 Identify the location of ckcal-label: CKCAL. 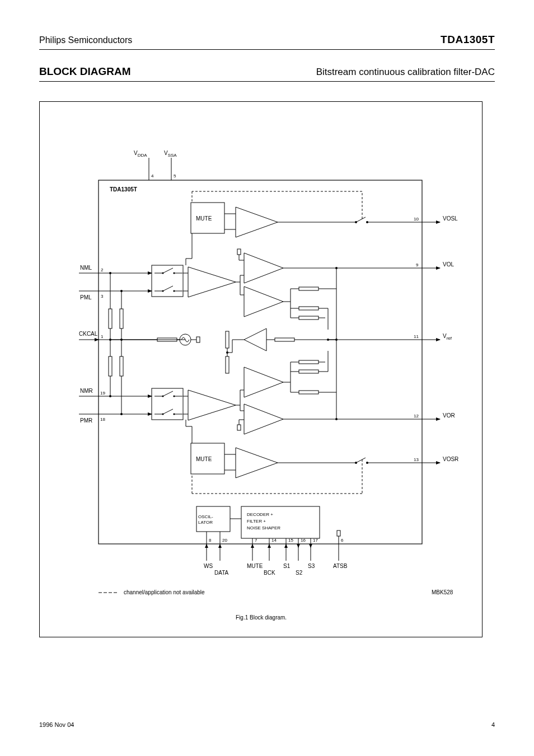
(88, 334).